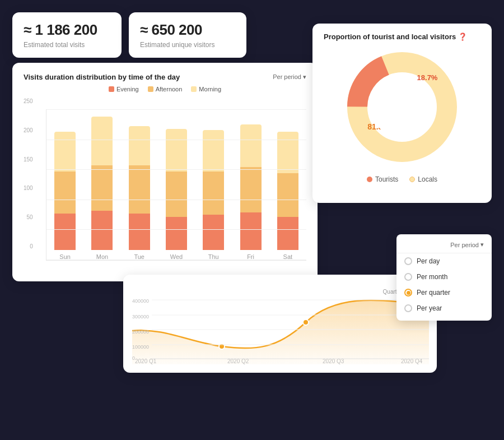 The height and width of the screenshot is (440, 504). I want to click on unique-visitors-value: ≈ 650 200, so click(188, 30).